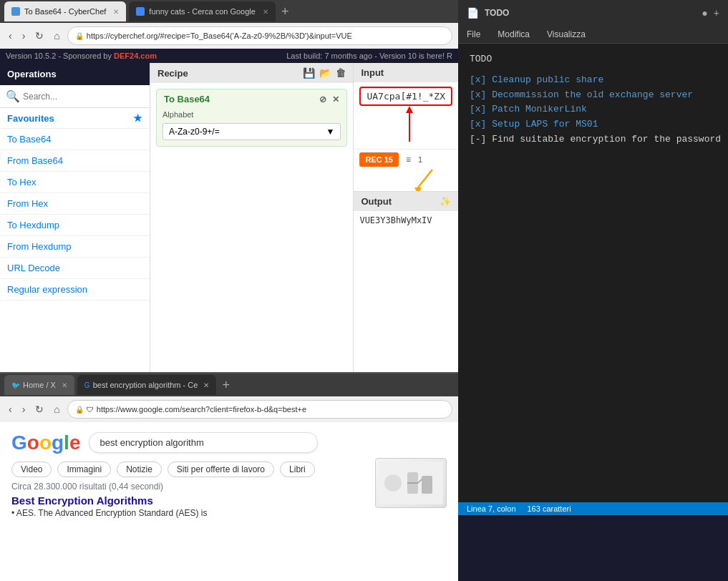 The image size is (728, 581). I want to click on delete-icon: ✕, so click(336, 99).